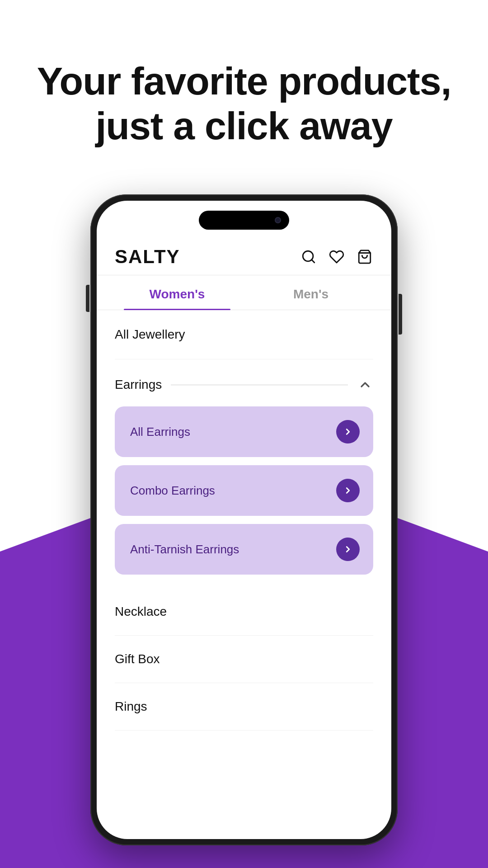 The height and width of the screenshot is (868, 488). I want to click on earrings-sub-items: All Earrings Combo Earrings, so click(244, 497).